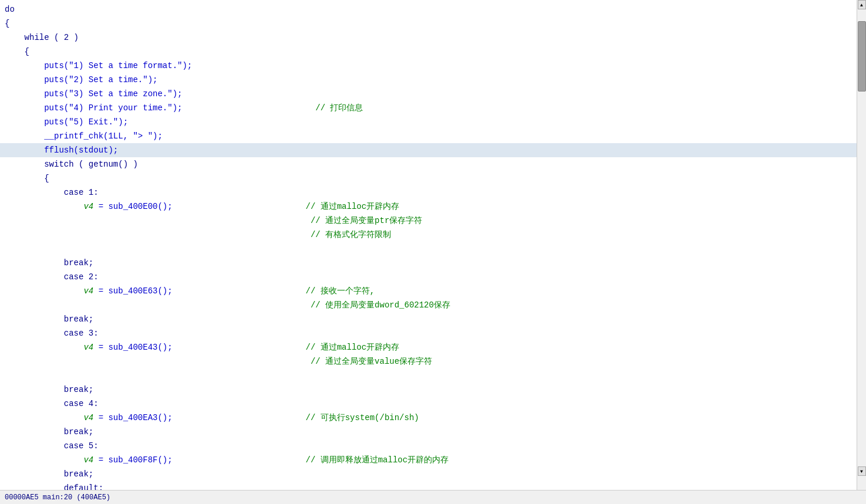  I want to click on code-line: case 5:, so click(429, 446).